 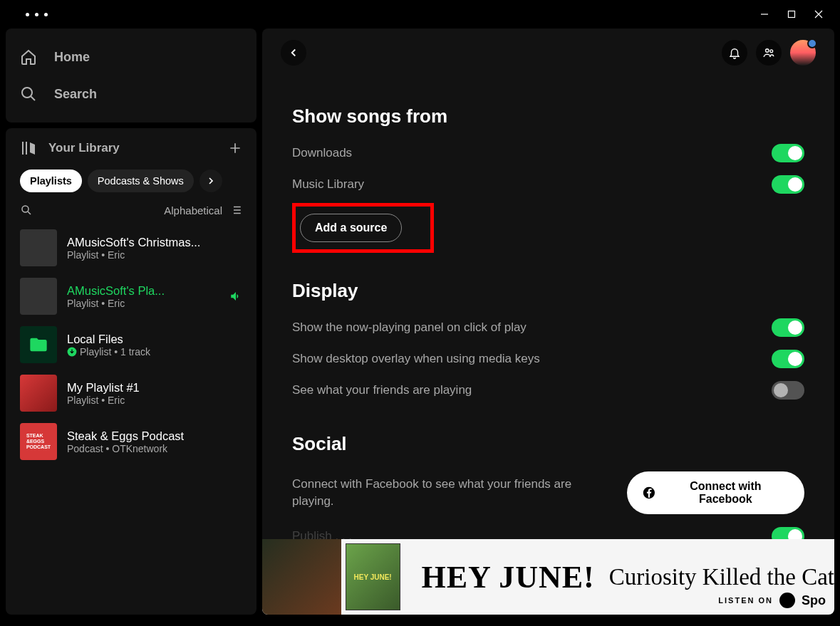 I want to click on setting-friends-label: See what your friends are playing, so click(x=382, y=390).